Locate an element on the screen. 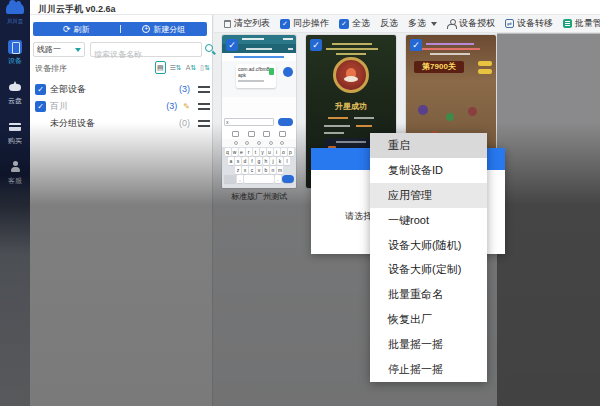  cloud-disk-icon is located at coordinates (15, 87).